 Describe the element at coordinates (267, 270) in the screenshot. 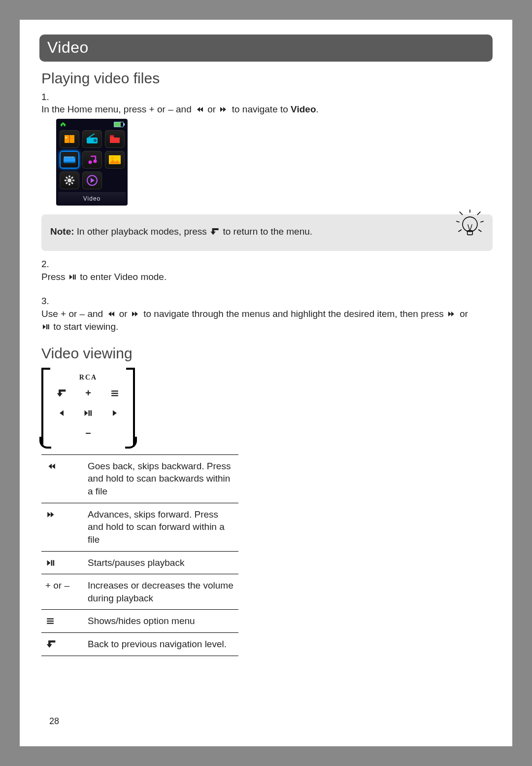

I see `step-2: 2. Press to enter Video mode.` at that location.